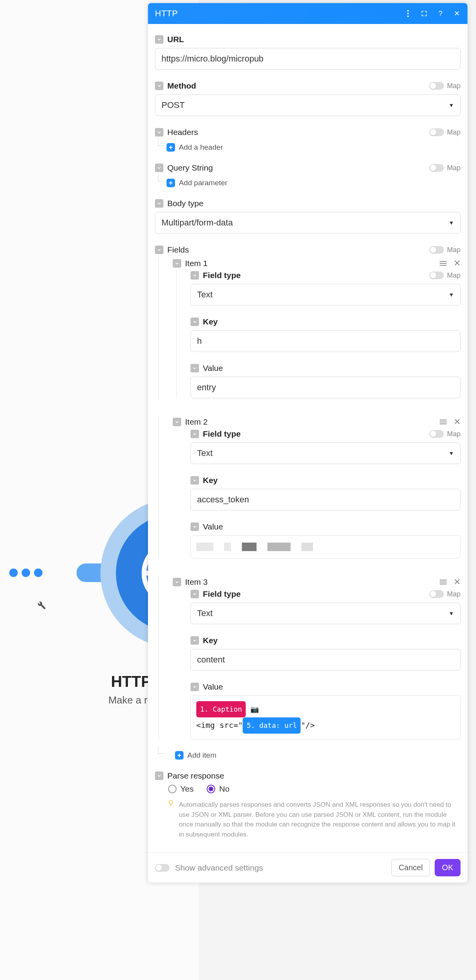 The width and height of the screenshot is (476, 980). I want to click on mapping-pill-data-url: 5. data: url, so click(272, 726).